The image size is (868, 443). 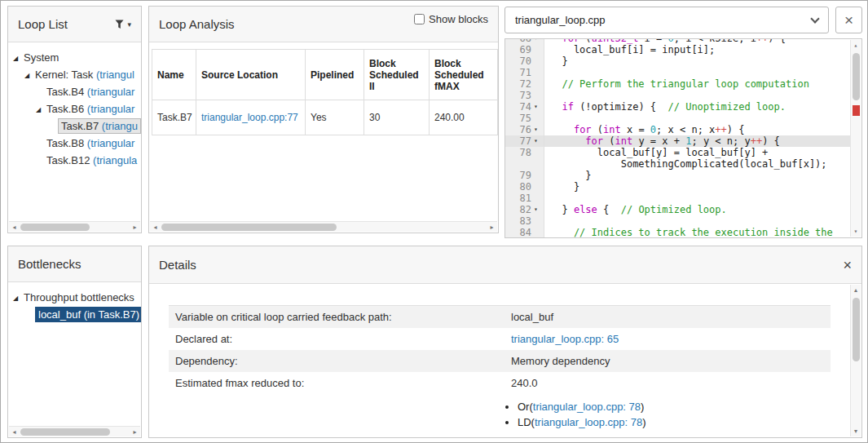 I want to click on line-number-gutter: 70, so click(x=525, y=61).